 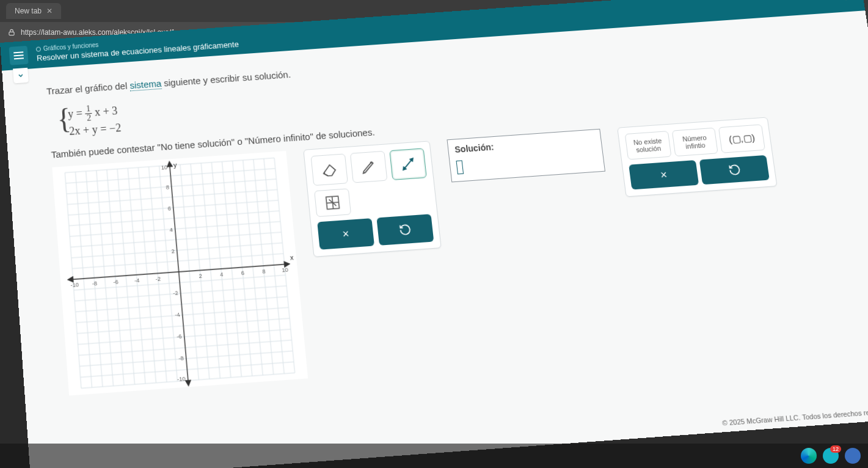 What do you see at coordinates (346, 234) in the screenshot?
I see `clear-button: ×` at bounding box center [346, 234].